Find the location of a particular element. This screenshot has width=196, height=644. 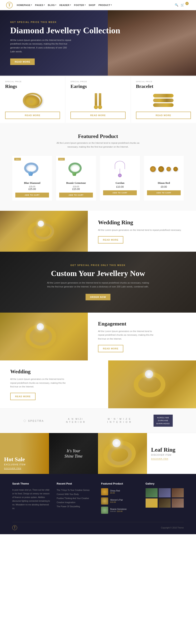

nav-item-blog: BLOG ▾ is located at coordinates (52, 5).